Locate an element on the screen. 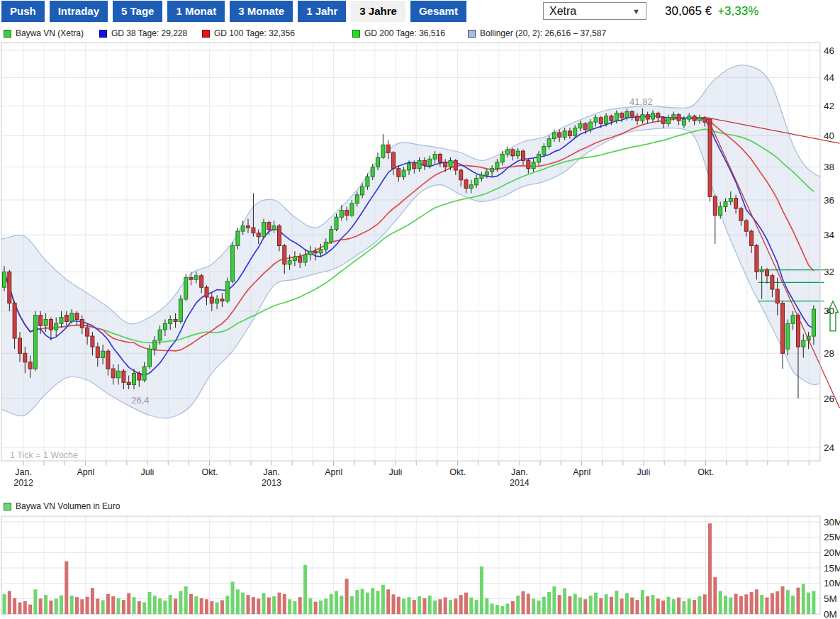  volume-axis-label: 10M is located at coordinates (832, 583).